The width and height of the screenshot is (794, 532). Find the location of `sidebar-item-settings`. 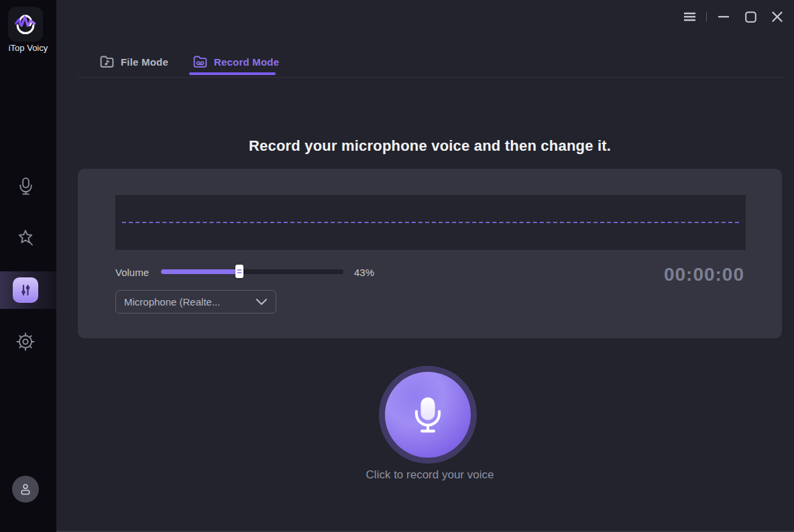

sidebar-item-settings is located at coordinates (25, 342).